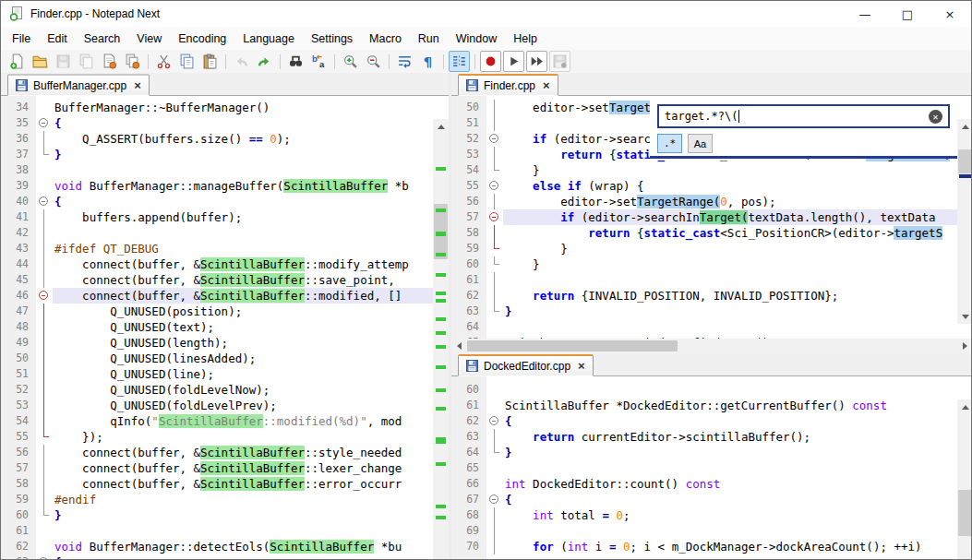  What do you see at coordinates (87, 61) in the screenshot?
I see `save-copy-button` at bounding box center [87, 61].